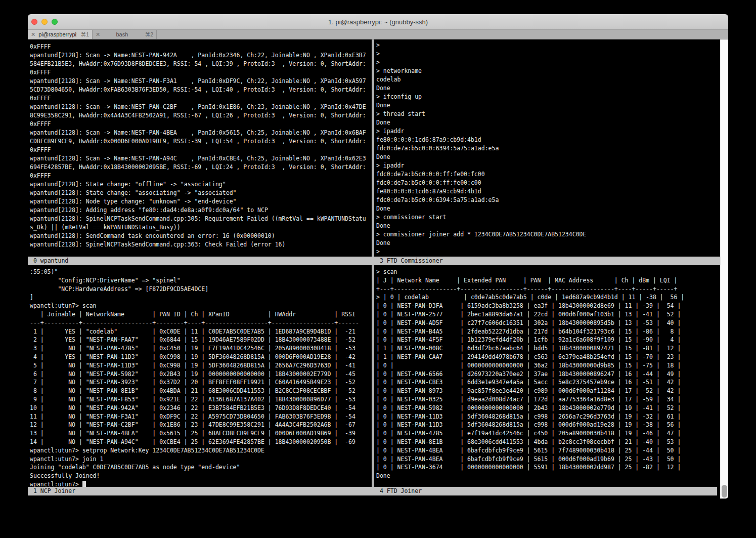  I want to click on pane-title-wpantund: 0 wpantund, so click(51, 261).